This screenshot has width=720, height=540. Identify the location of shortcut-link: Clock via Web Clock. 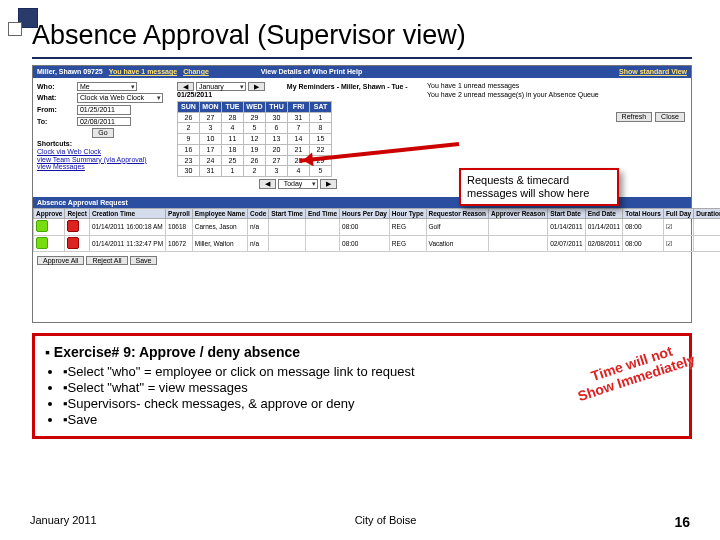
(103, 152).